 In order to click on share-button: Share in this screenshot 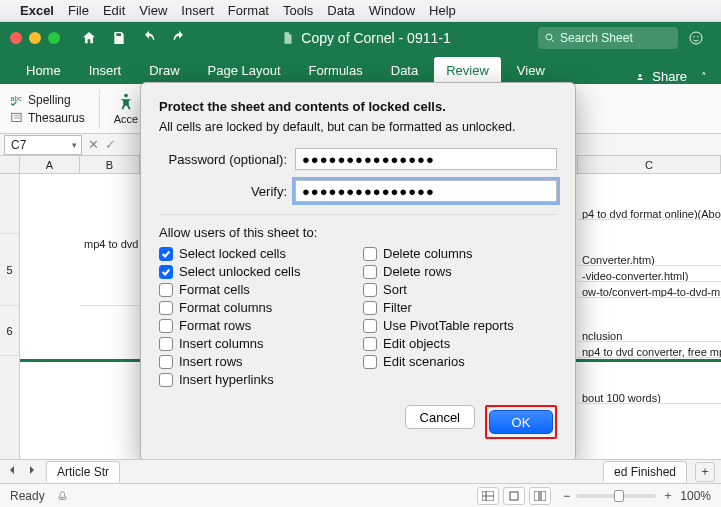, I will do `click(660, 76)`.